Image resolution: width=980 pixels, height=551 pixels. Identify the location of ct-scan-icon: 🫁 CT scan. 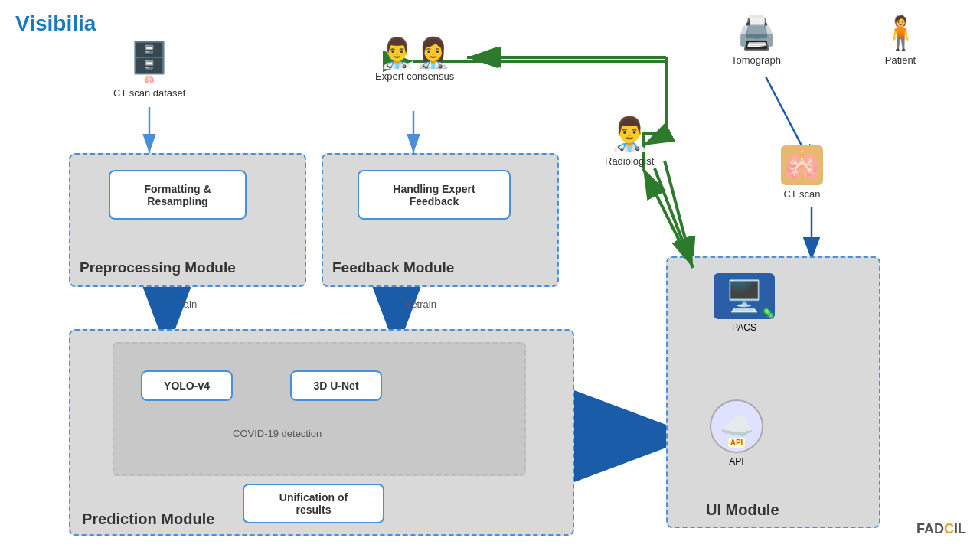
(802, 173).